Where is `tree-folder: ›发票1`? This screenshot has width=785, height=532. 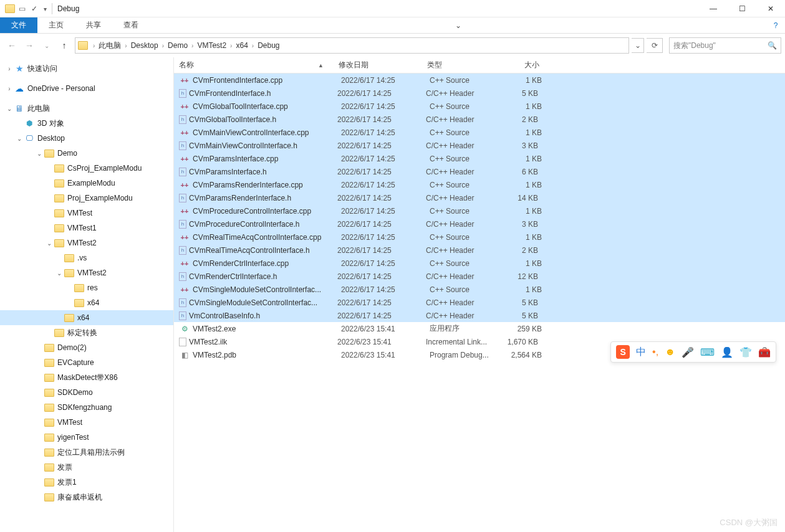 tree-folder: ›发票1 is located at coordinates (87, 482).